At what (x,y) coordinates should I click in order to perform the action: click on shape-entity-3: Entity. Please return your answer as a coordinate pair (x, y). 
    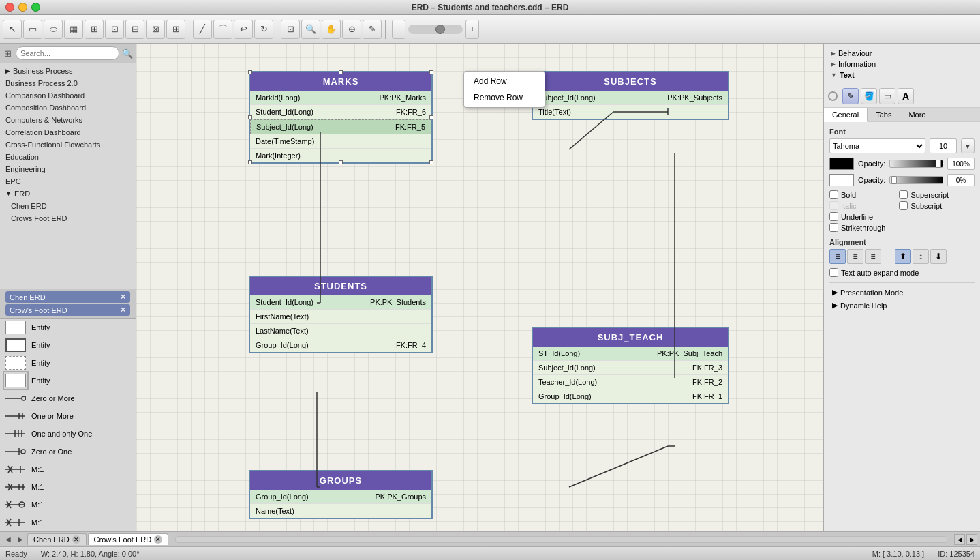
    Looking at the image, I should click on (68, 363).